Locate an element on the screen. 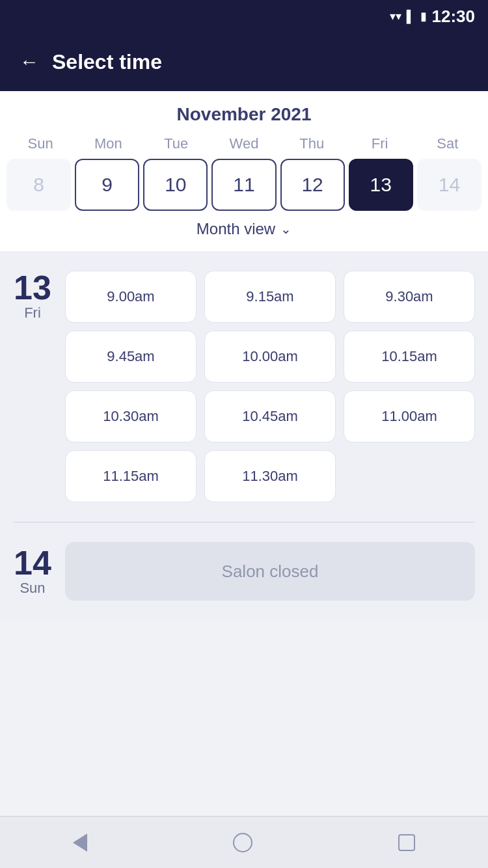 The image size is (488, 868). battery-icon: ▮ is located at coordinates (424, 16).